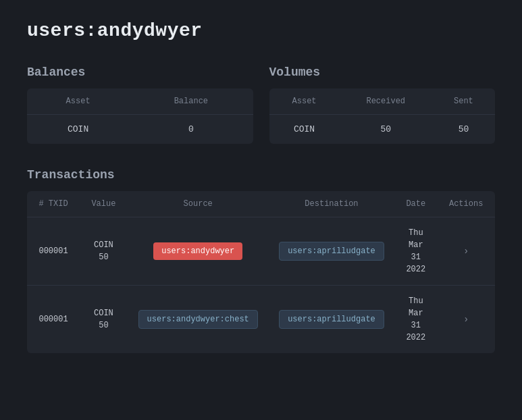 This screenshot has width=522, height=420. What do you see at coordinates (463, 130) in the screenshot?
I see `volume-sent: 50` at bounding box center [463, 130].